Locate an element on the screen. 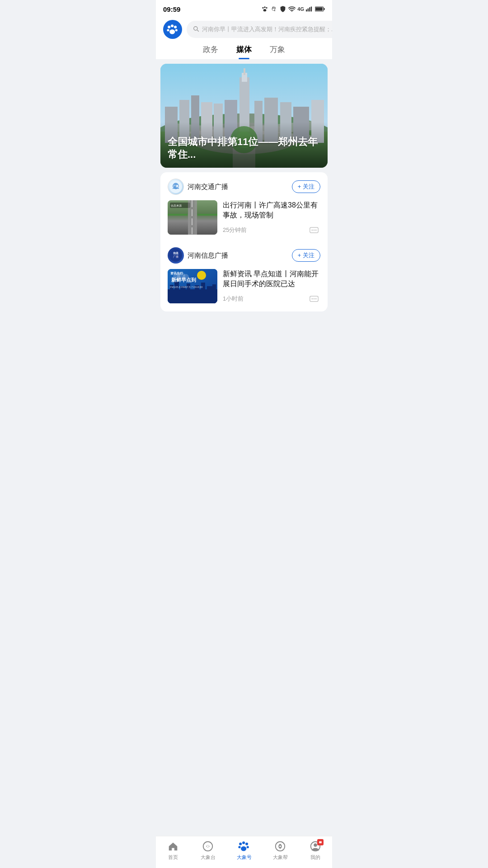  card-1-header: 广播 河南交通广播 + 关注 is located at coordinates (244, 187).